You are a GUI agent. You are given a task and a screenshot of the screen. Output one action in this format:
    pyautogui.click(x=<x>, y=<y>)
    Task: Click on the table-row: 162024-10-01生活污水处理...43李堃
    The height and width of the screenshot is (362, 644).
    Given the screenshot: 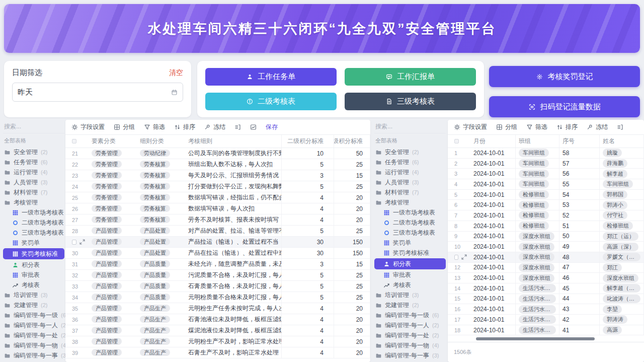 What is the action you would take?
    pyautogui.click(x=546, y=309)
    